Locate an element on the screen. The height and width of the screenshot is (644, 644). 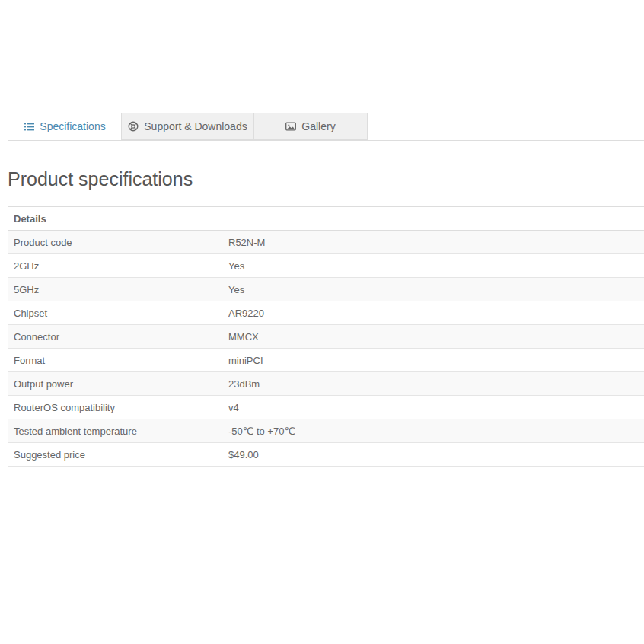
table-row: Product codeR52N-M is located at coordinates (326, 242).